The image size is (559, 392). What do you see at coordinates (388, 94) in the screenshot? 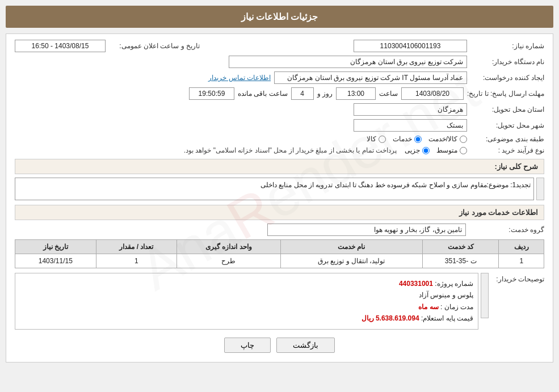
I see `deadline-time-label: ساعت` at bounding box center [388, 94].